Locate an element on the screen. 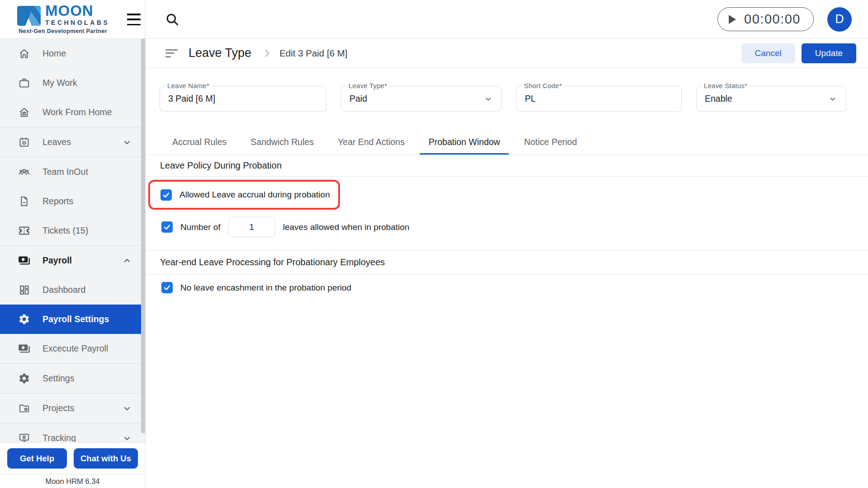 This screenshot has height=488, width=868. field-value: Paid is located at coordinates (358, 99).